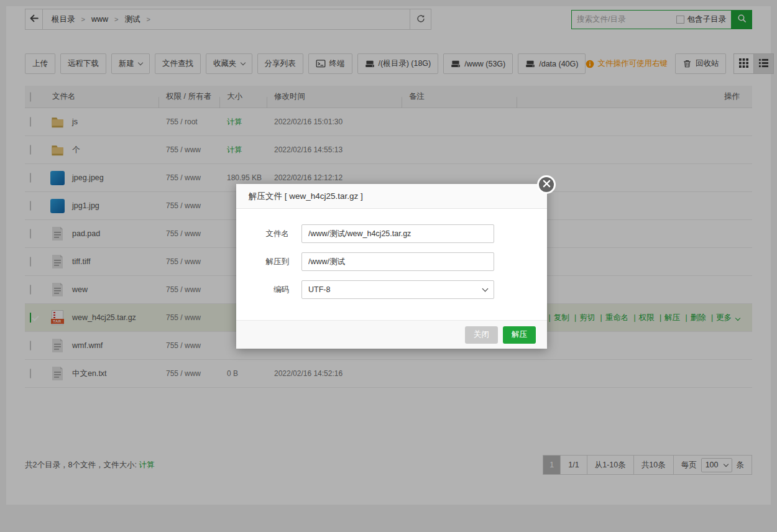  What do you see at coordinates (481, 335) in the screenshot?
I see `dialog-close-button: 关闭` at bounding box center [481, 335].